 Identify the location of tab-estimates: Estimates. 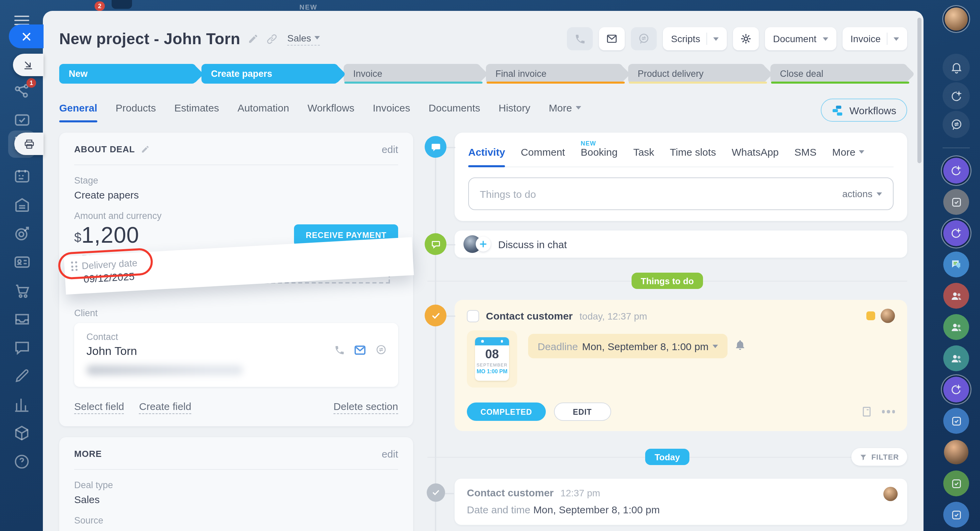
(197, 112).